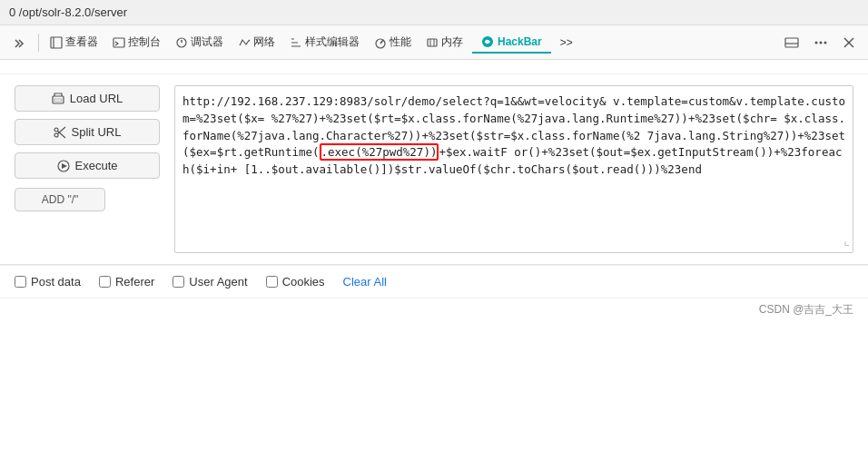  I want to click on debugger-label: 调试器, so click(207, 42).